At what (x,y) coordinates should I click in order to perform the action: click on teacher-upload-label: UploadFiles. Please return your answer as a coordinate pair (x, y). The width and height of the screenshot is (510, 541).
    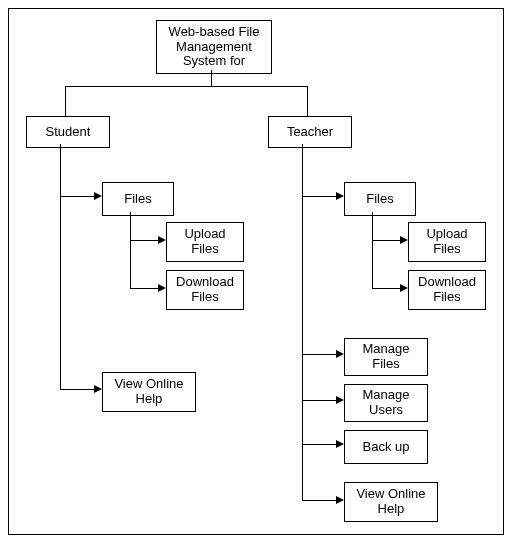
    Looking at the image, I should click on (446, 242).